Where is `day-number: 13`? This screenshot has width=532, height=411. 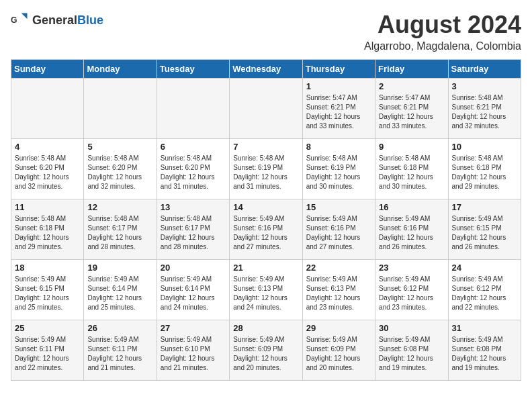 day-number: 13 is located at coordinates (193, 207).